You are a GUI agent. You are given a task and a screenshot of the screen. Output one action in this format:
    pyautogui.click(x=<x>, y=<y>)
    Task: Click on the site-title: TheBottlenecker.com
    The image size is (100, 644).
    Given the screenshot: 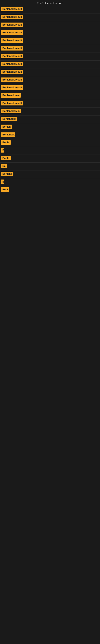 What is the action you would take?
    pyautogui.click(x=50, y=3)
    